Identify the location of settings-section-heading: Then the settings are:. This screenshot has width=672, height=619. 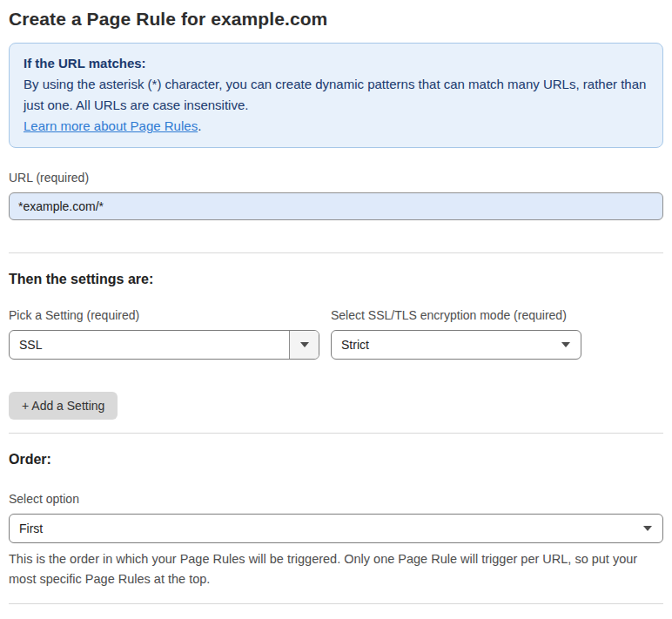
(336, 279).